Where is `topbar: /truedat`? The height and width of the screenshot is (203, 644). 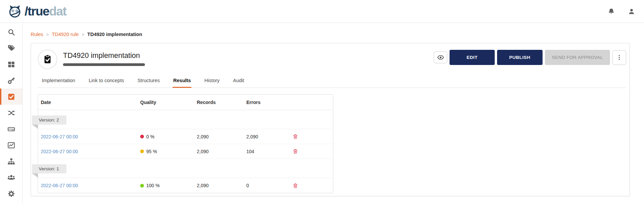 topbar: /truedat is located at coordinates (322, 11).